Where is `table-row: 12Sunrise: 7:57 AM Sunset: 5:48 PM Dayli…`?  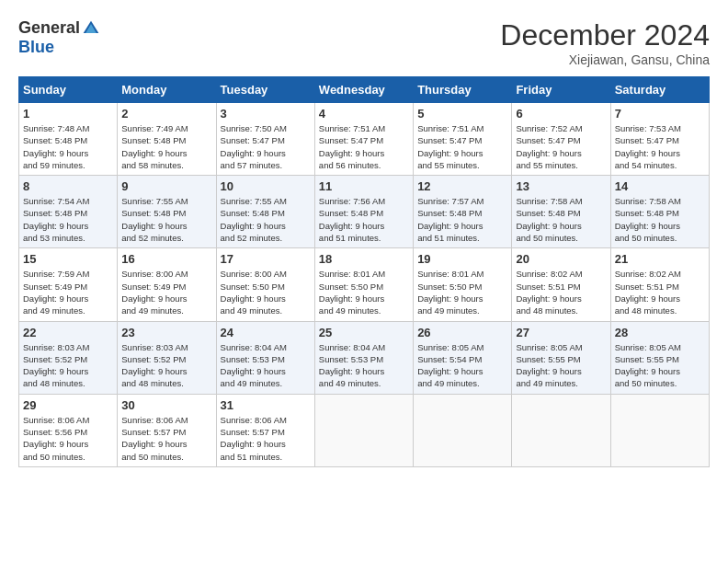 table-row: 12Sunrise: 7:57 AM Sunset: 5:48 PM Dayli… is located at coordinates (463, 212).